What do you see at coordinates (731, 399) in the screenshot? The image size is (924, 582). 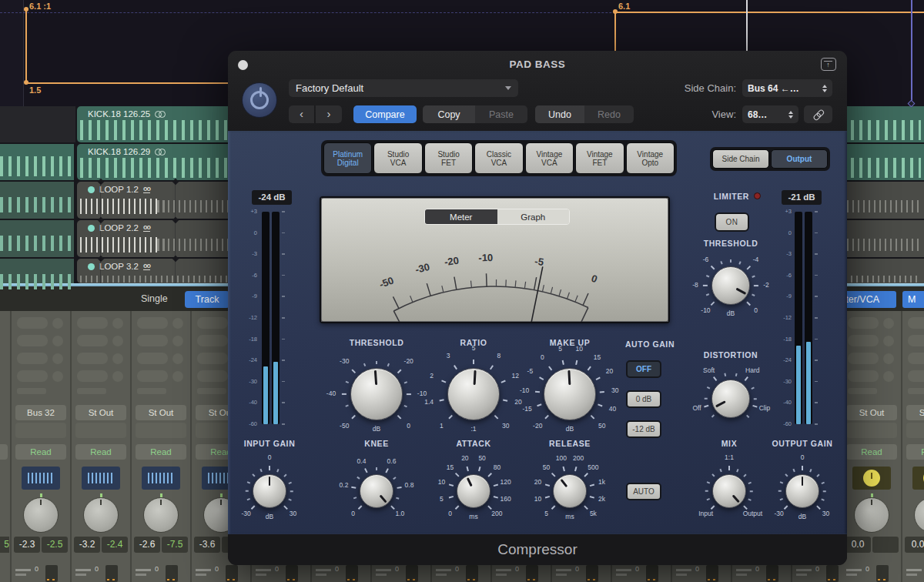 I see `distortion-knob` at bounding box center [731, 399].